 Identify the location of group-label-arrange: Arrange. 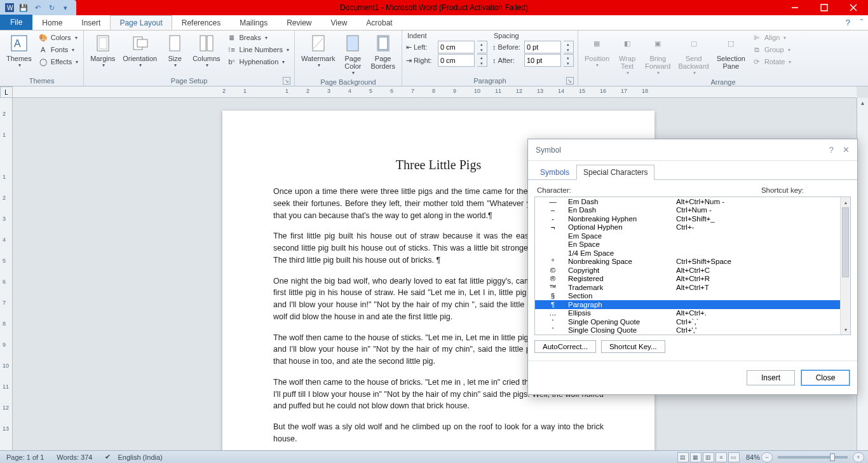
(723, 82).